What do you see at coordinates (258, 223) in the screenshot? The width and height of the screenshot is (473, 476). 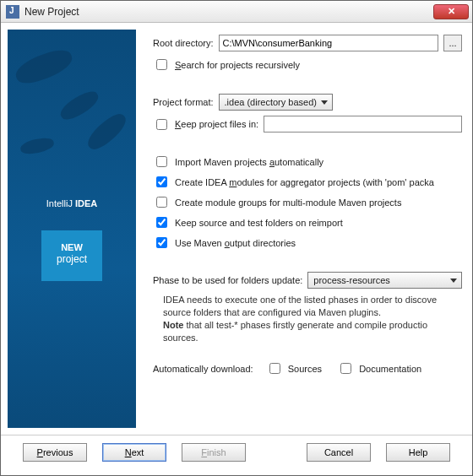 I see `keep-source-label: Keep source and test folders on reimport` at bounding box center [258, 223].